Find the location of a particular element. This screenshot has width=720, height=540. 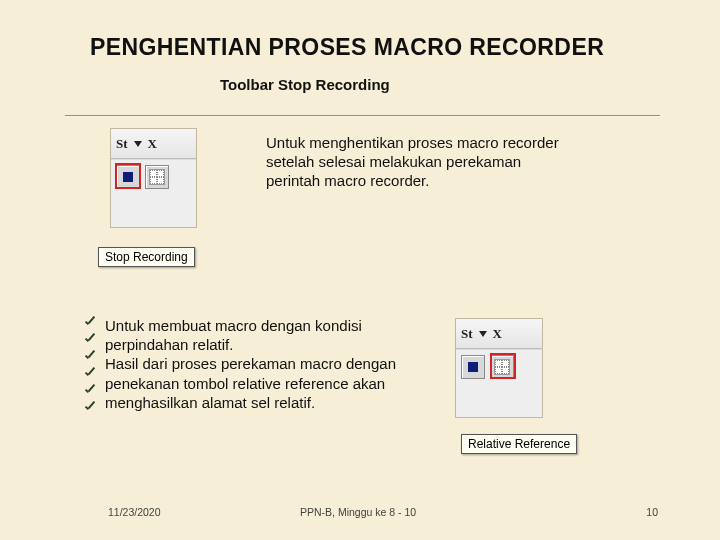

footer-date: 11/23/2020 is located at coordinates (134, 512).